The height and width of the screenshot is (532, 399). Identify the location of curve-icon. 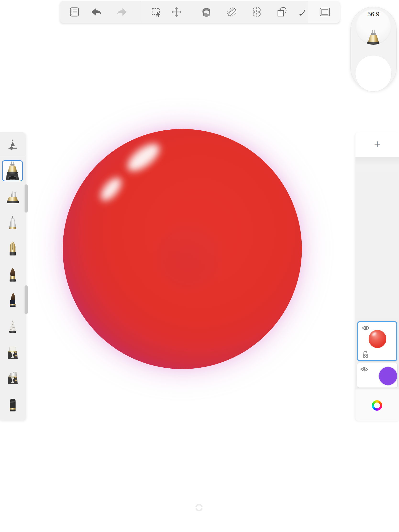
(304, 12).